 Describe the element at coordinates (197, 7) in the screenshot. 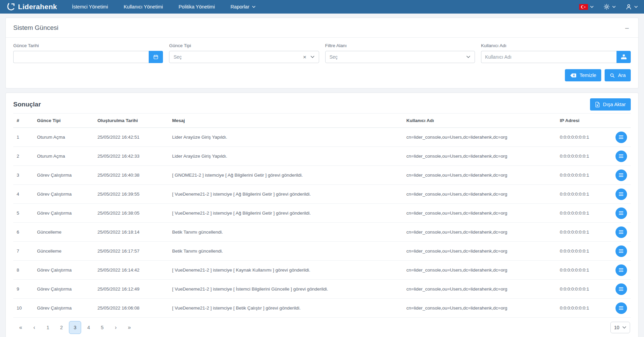

I see `nav-item-3: Politika Yönetimi` at that location.